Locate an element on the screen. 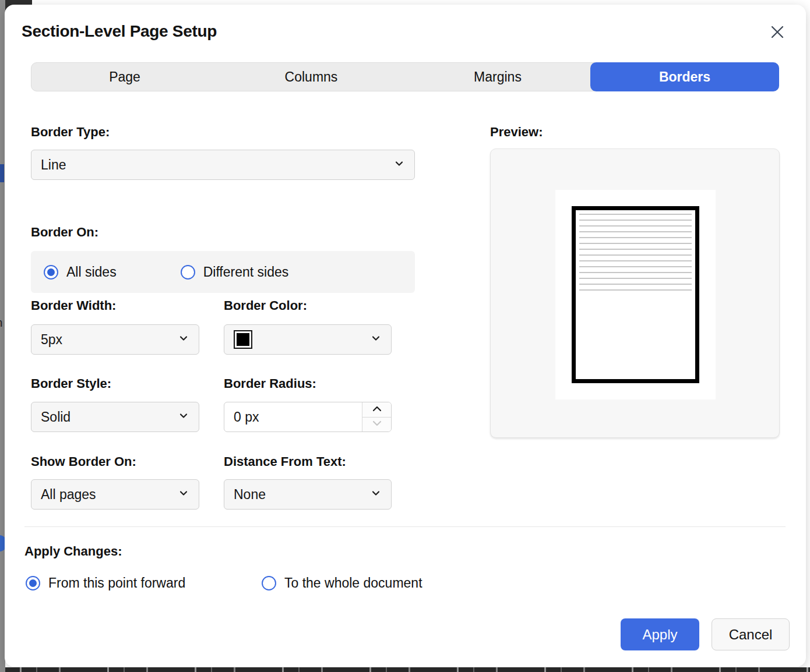 Image resolution: width=810 pixels, height=672 pixels. preview-page is located at coordinates (635, 295).